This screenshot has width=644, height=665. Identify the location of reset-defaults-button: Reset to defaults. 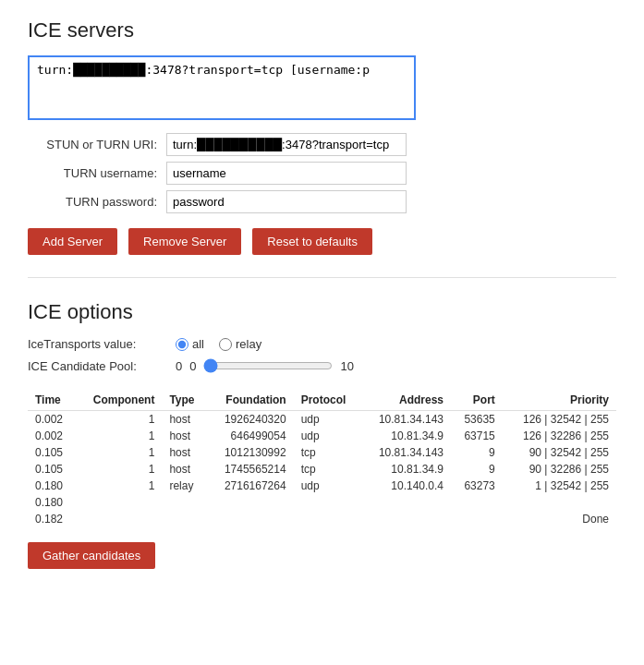
(312, 242).